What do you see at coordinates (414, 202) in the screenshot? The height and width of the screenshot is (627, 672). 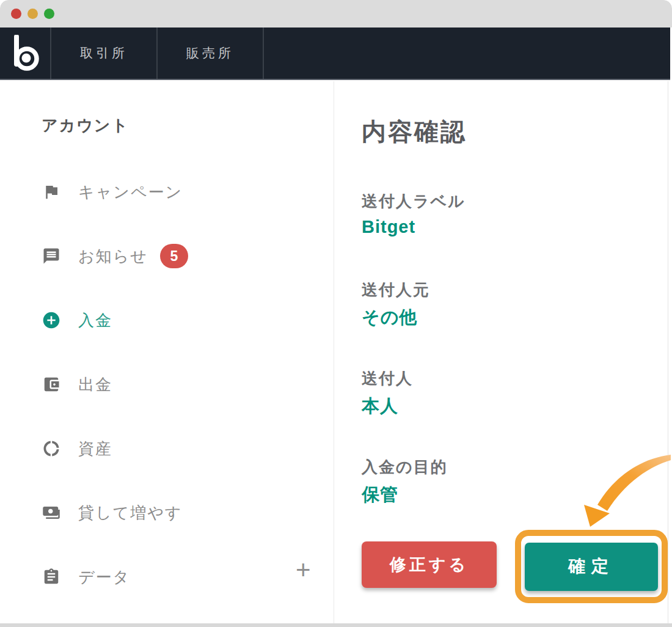 I see `field-label-sender-label: 送付人ラベル` at bounding box center [414, 202].